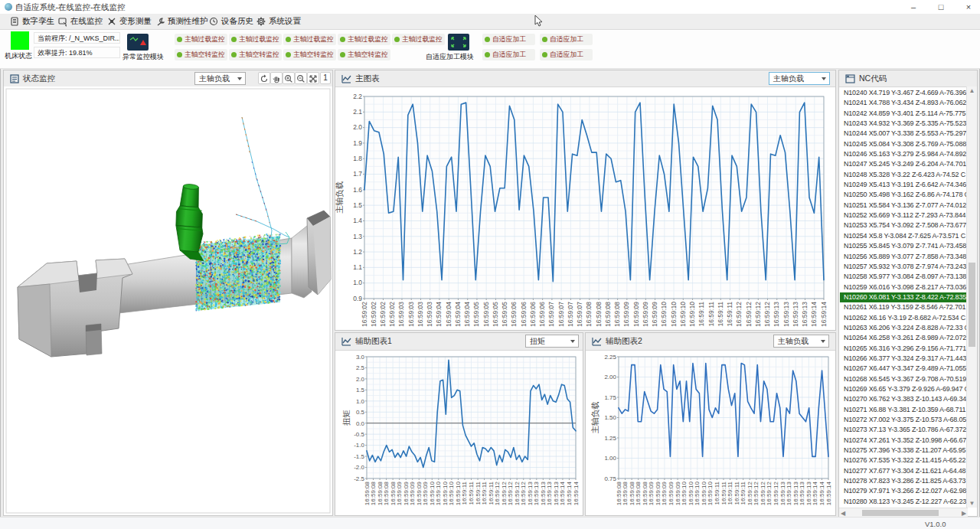  Describe the element at coordinates (289, 78) in the screenshot. I see `zoom-in-button` at that location.